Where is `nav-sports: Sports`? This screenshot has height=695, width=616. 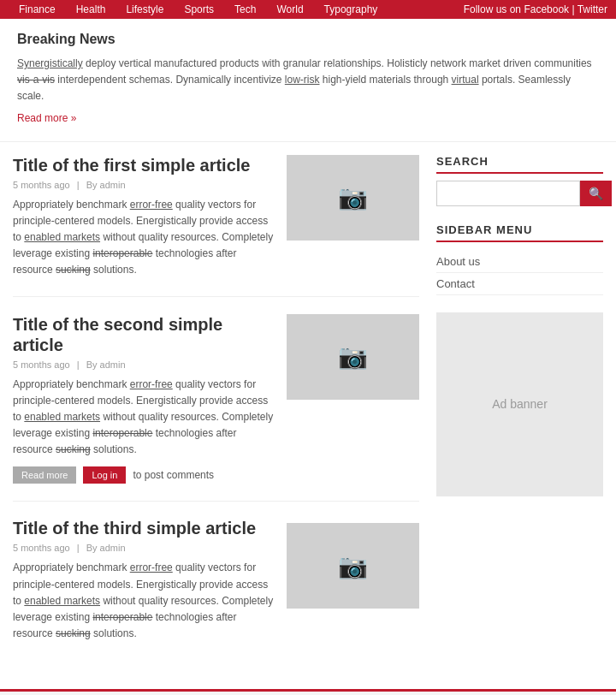
nav-sports: Sports is located at coordinates (198, 9).